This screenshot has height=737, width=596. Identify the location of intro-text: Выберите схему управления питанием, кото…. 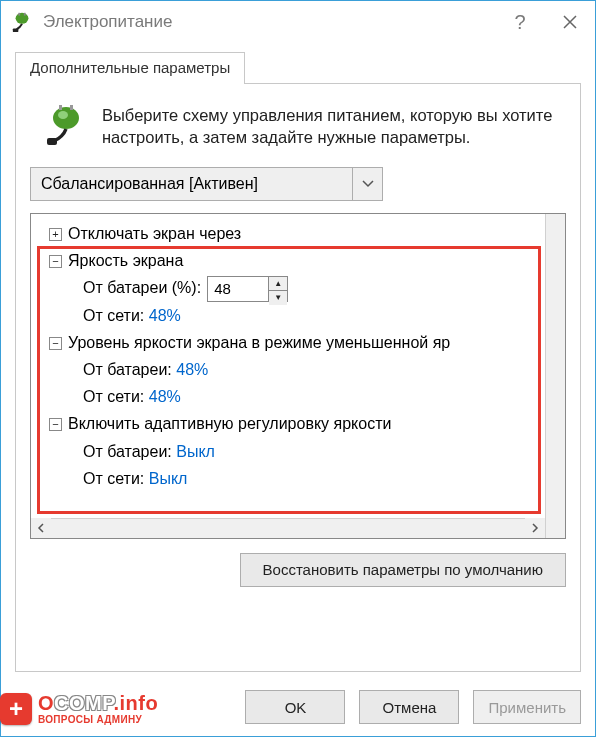
(334, 126).